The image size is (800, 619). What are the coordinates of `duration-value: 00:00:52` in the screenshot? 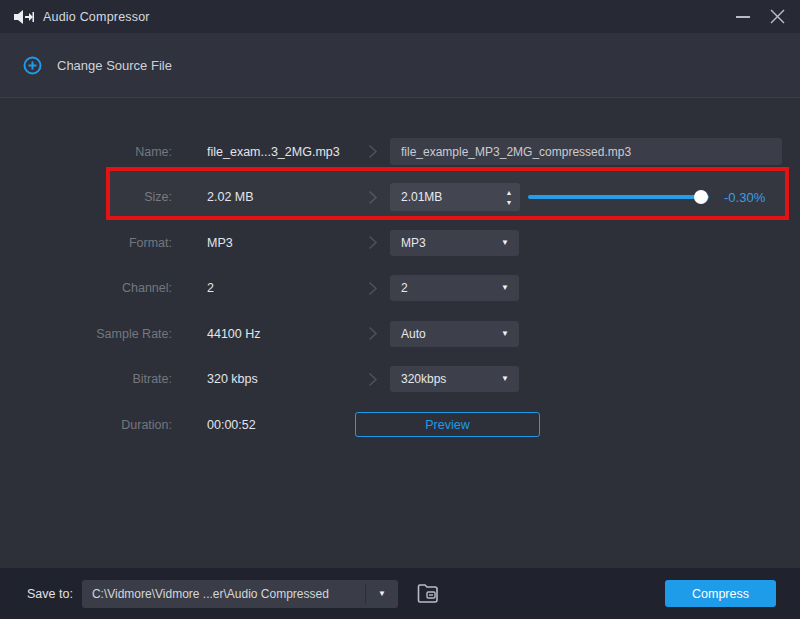 It's located at (281, 425).